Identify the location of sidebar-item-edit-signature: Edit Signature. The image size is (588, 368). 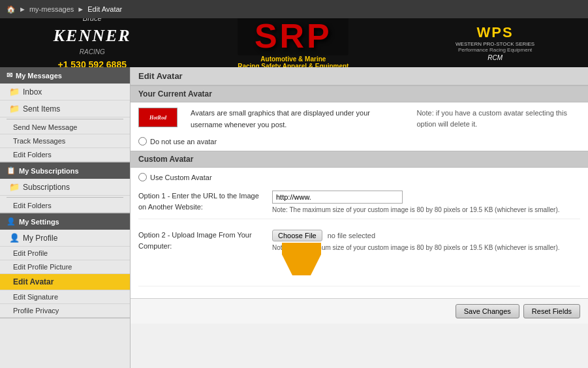
(65, 298).